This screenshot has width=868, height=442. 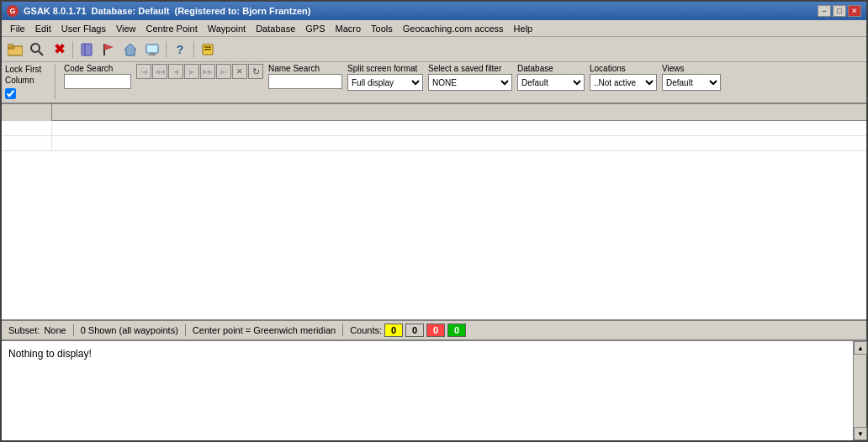 I want to click on menu-user-flags: User Flags, so click(x=84, y=29).